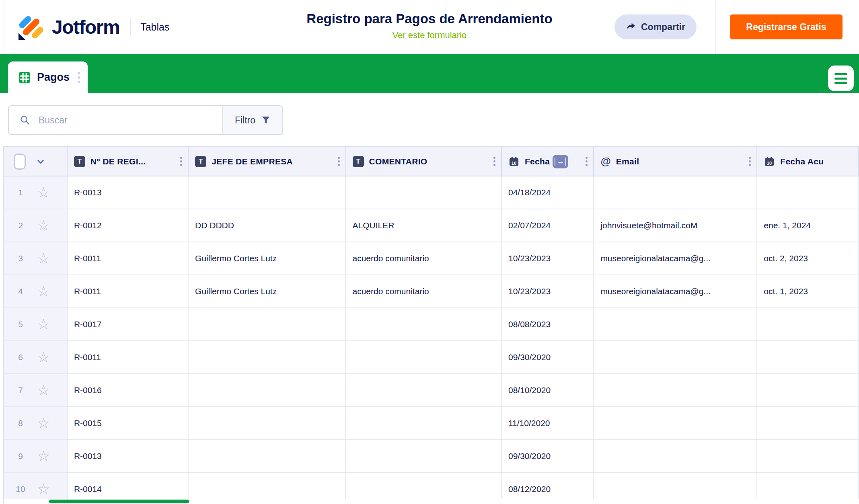 The width and height of the screenshot is (859, 504). Describe the element at coordinates (808, 162) in the screenshot. I see `column-header-fecha-acu: 10 Fecha Acu` at that location.